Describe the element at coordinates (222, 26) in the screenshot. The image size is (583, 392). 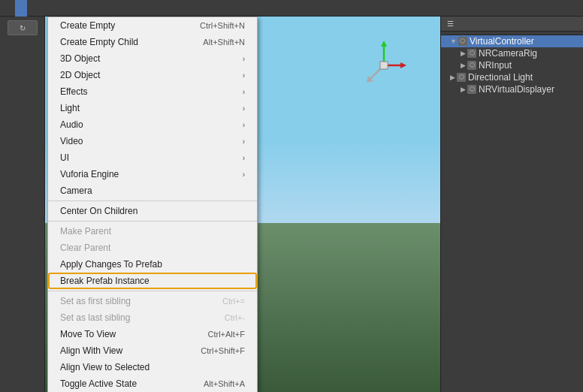
I see `menu-shortcut: Ctrl+Shift+N` at that location.